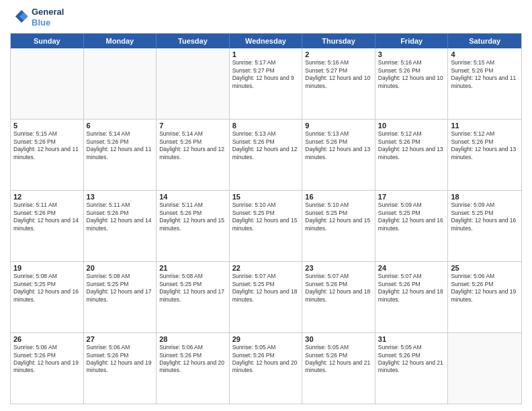 The image size is (532, 411). What do you see at coordinates (266, 75) in the screenshot?
I see `day-info: Sunrise: 5:17 AMSunset: 5:27 PMDaylight:…` at bounding box center [266, 75].